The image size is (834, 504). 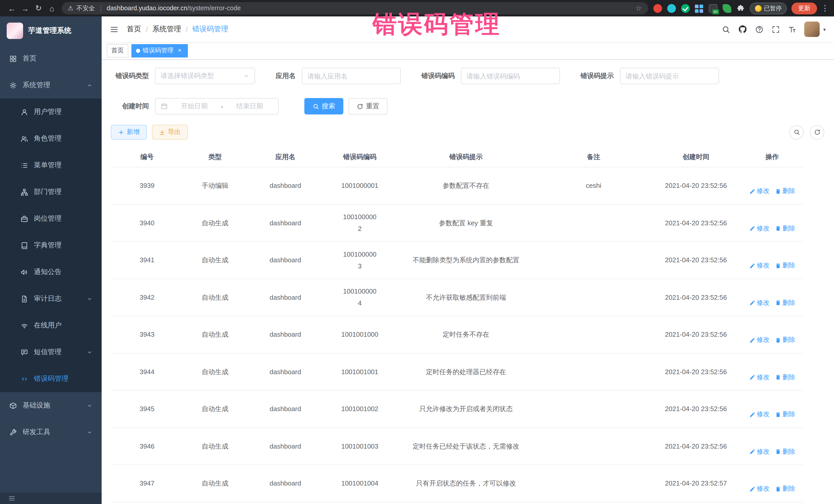 I want to click on security-label: 不安全, so click(x=86, y=8).